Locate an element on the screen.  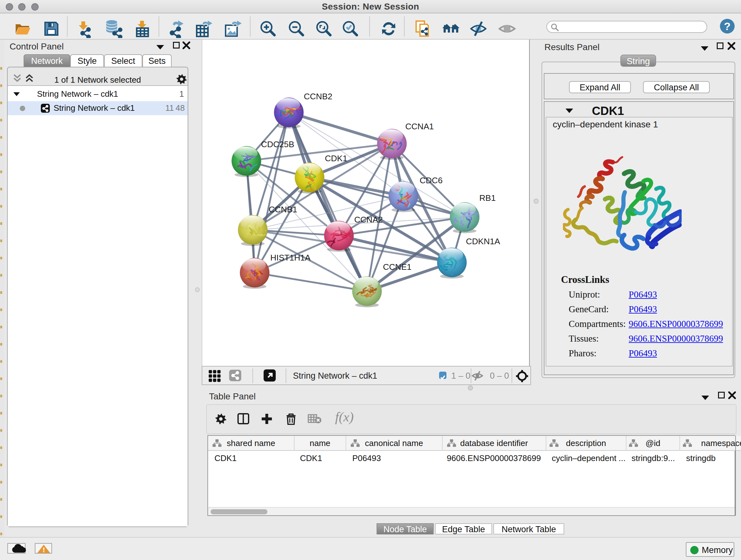
svg-text: CDK1 is located at coordinates (336, 158).